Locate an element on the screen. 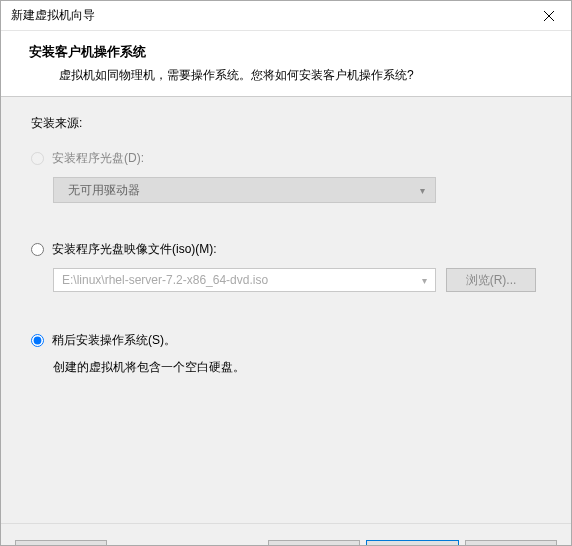  radio-later is located at coordinates (38, 340).